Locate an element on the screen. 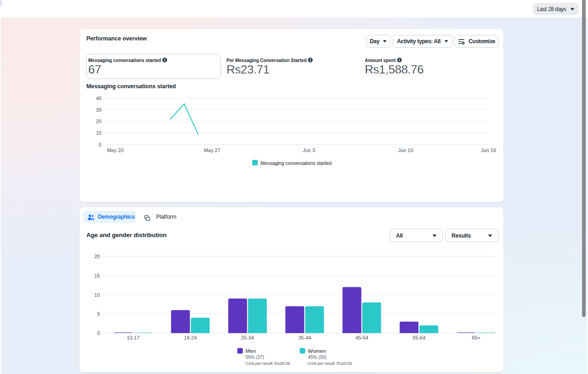 This screenshot has width=588, height=374. svg-text: 5 is located at coordinates (98, 314).